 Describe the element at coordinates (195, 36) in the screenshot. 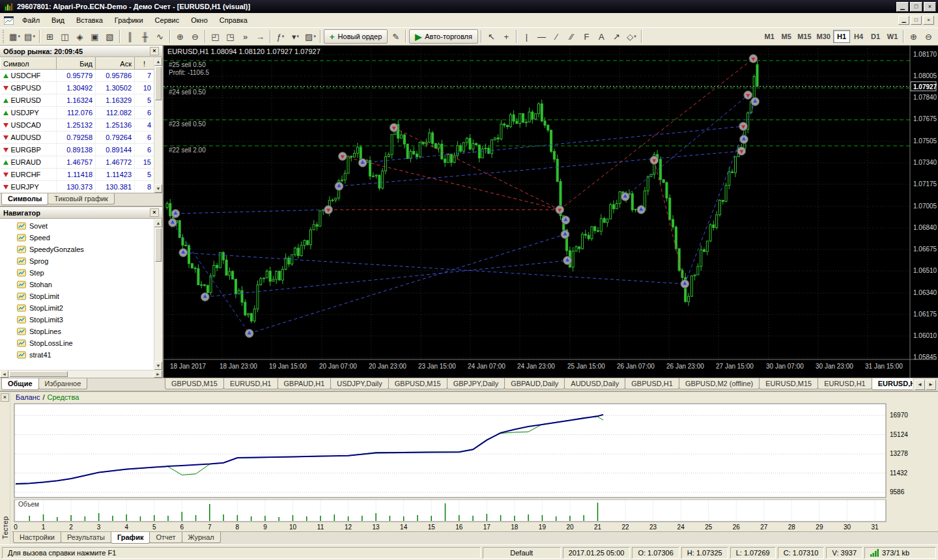

I see `zoom-out-button: ⊖` at that location.